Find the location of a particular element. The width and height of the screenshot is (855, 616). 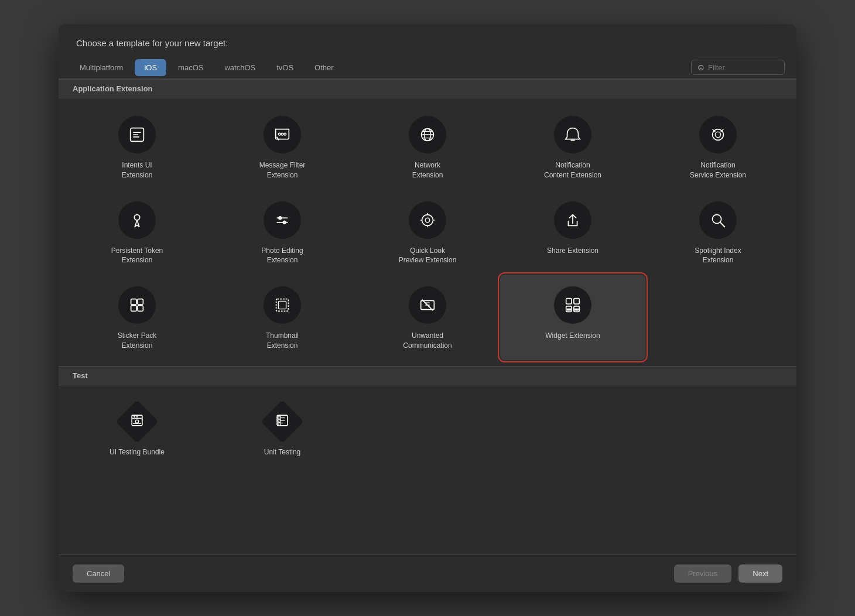

section-test-header: Test is located at coordinates (428, 376).